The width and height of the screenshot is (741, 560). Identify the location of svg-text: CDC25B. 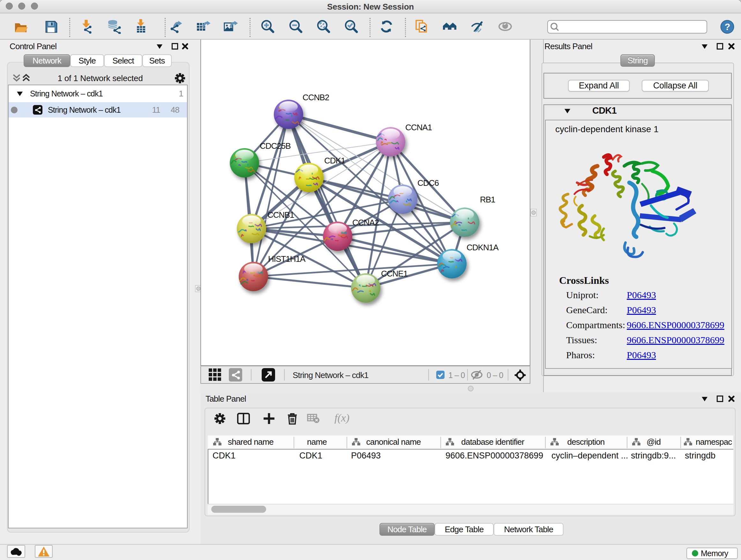
(275, 146).